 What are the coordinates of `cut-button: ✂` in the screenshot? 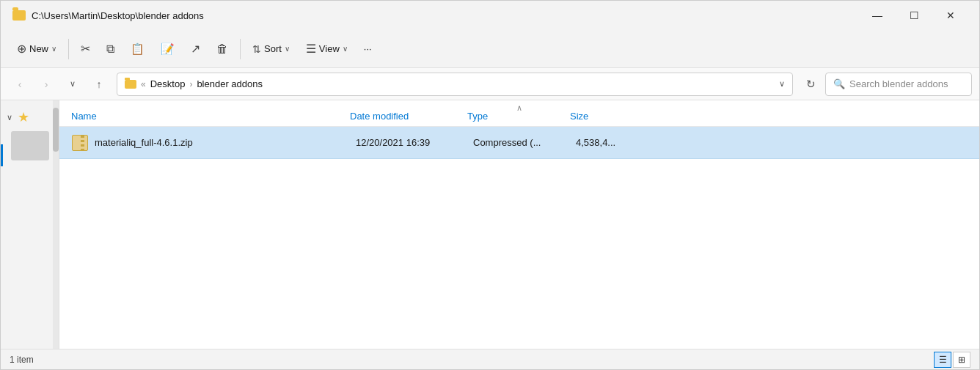 It's located at (85, 48).